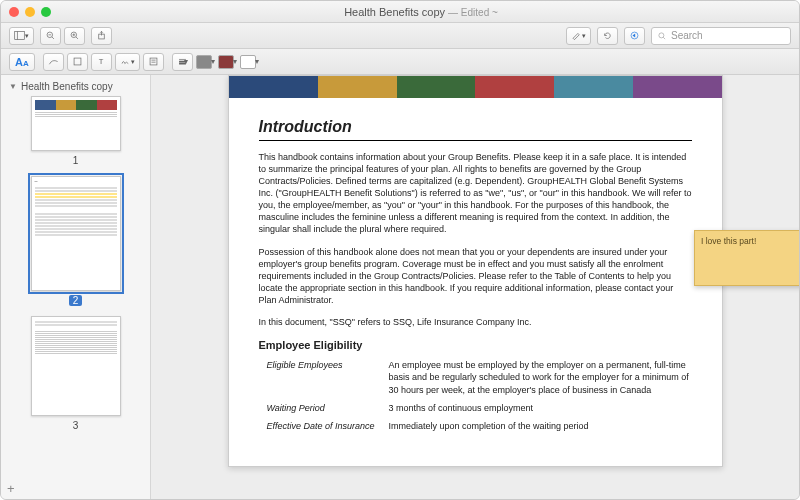 This screenshot has width=800, height=500. Describe the element at coordinates (128, 62) in the screenshot. I see `sign-button: ▾` at that location.